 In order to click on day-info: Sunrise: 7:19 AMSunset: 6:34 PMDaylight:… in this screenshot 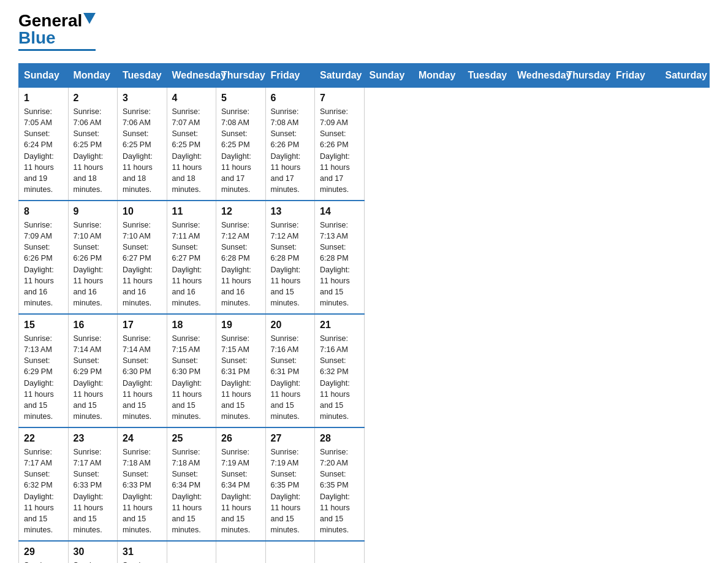, I will do `click(237, 491)`.